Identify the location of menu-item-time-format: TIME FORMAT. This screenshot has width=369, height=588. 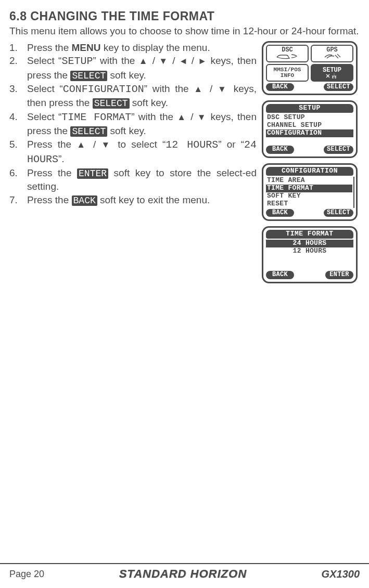
(309, 188).